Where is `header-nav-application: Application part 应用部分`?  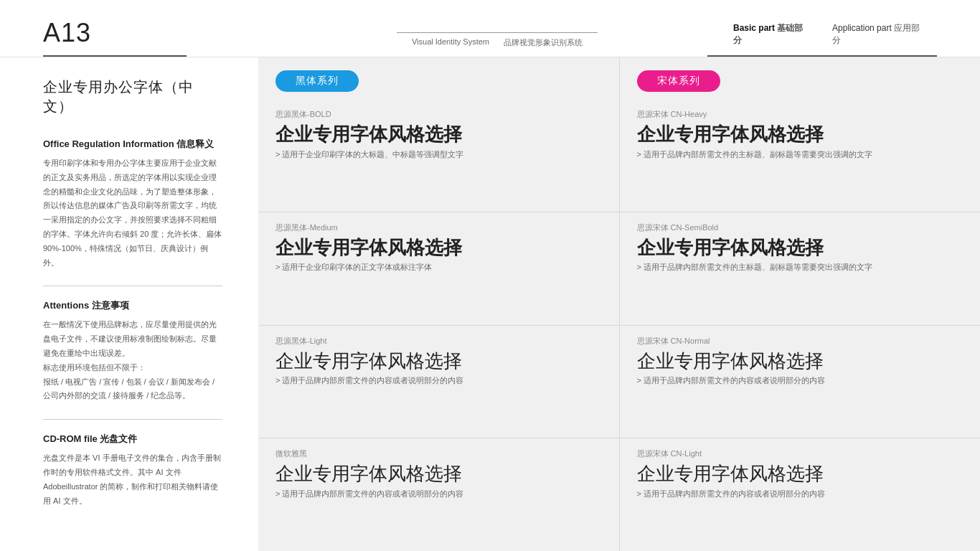
header-nav-application: Application part 应用部分 is located at coordinates (879, 34).